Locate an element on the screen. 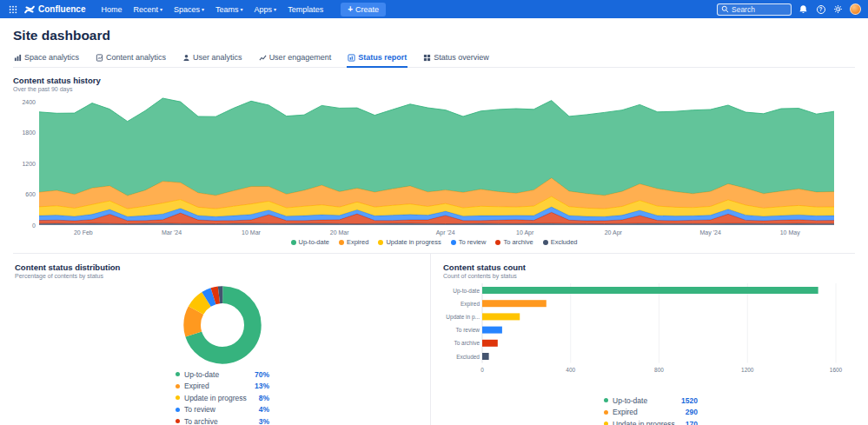 This screenshot has width=868, height=425. legend-item-to-archive: To archive3% is located at coordinates (222, 421).